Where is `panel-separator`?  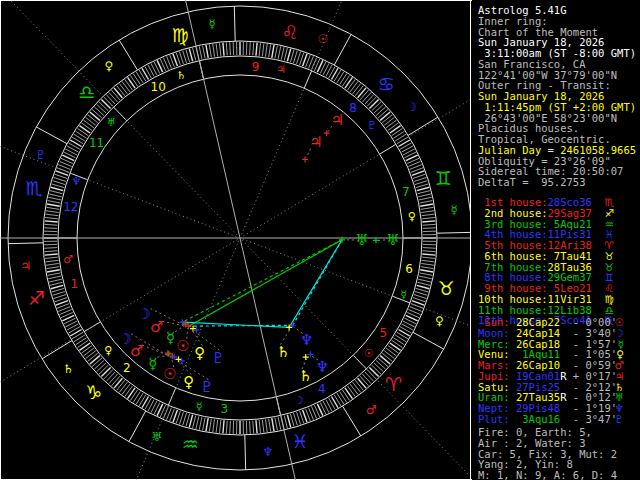 panel-separator is located at coordinates (470, 240).